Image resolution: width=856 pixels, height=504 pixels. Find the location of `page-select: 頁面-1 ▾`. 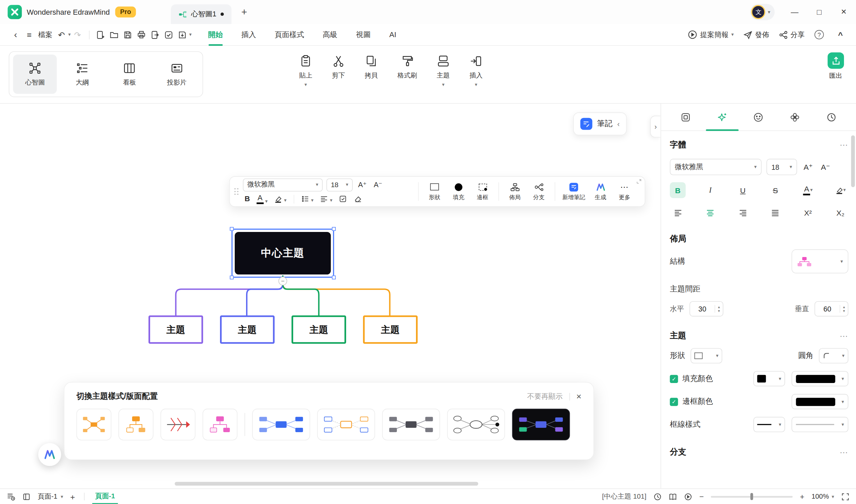

page-select: 頁面-1 ▾ is located at coordinates (50, 497).